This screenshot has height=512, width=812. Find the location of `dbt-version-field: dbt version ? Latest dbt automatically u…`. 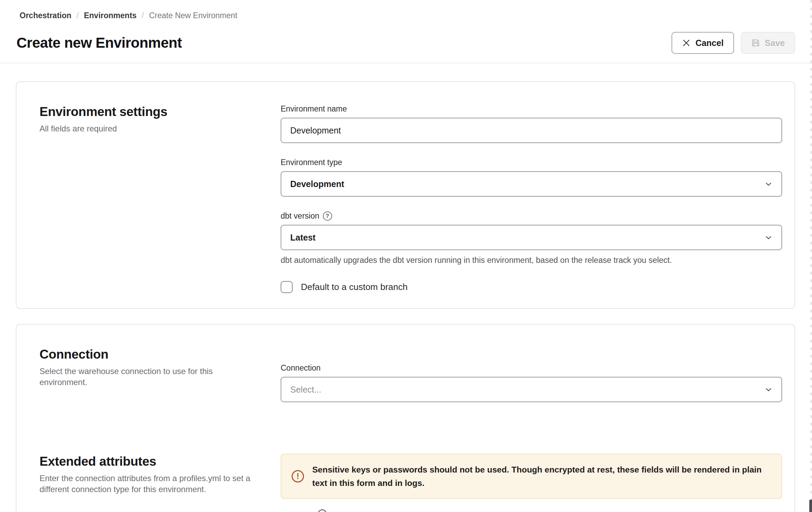

dbt-version-field: dbt version ? Latest dbt automatically u… is located at coordinates (531, 238).